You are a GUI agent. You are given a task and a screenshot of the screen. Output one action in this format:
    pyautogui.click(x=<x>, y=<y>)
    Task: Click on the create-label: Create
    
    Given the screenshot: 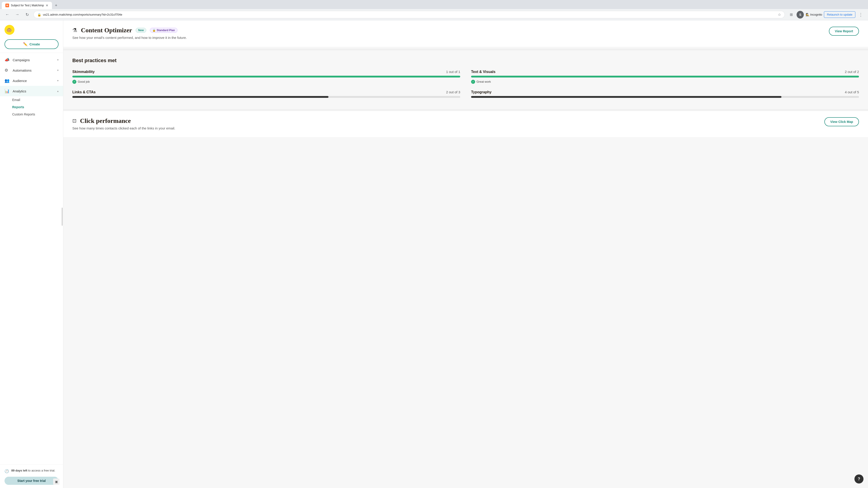 What is the action you would take?
    pyautogui.click(x=35, y=44)
    